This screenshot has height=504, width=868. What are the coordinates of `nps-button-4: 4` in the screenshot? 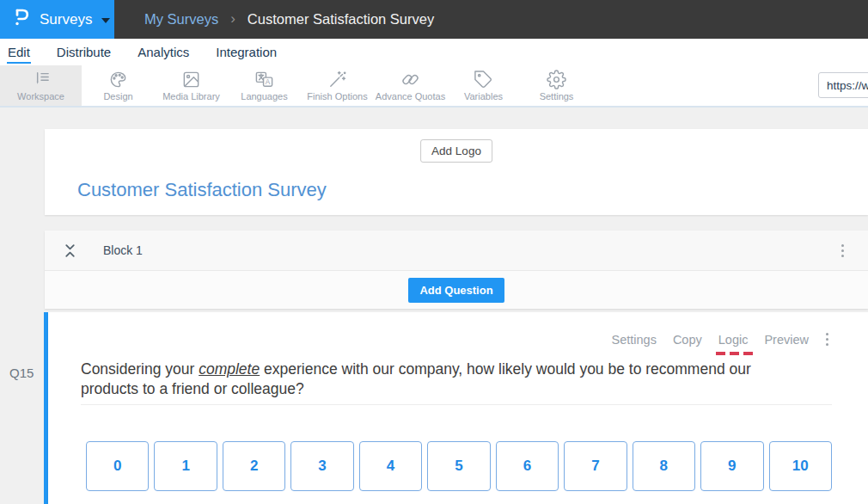 It's located at (390, 466).